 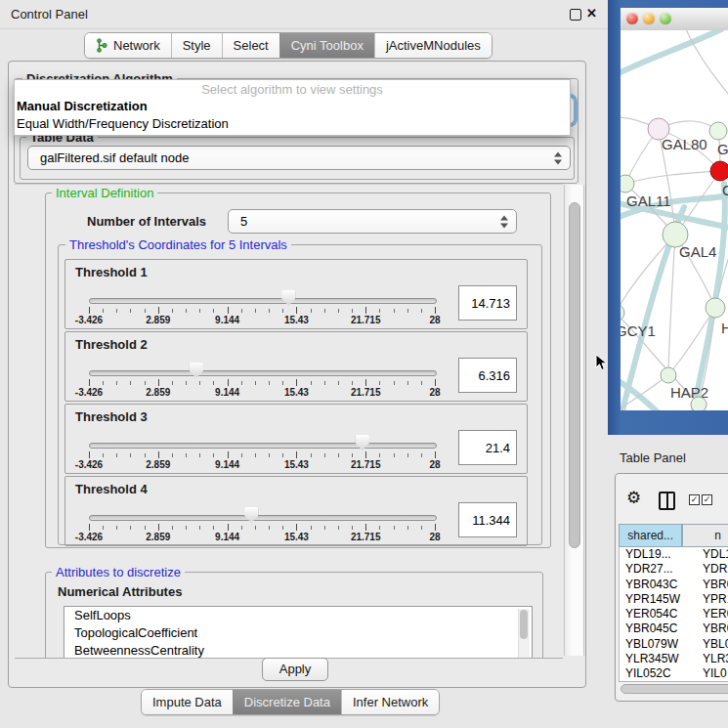 What do you see at coordinates (263, 446) in the screenshot?
I see `threshold-3-slider-track` at bounding box center [263, 446].